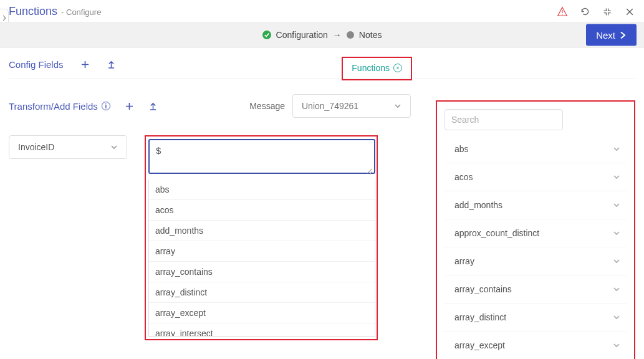 The height and width of the screenshot is (359, 644). I want to click on autocomplete-item: abs, so click(262, 189).